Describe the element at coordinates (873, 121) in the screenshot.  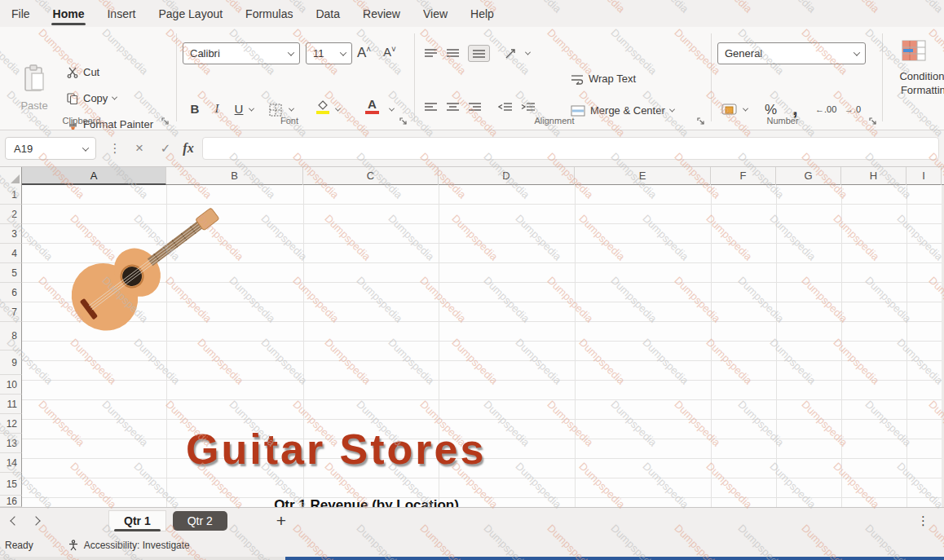
I see `number-dialog-launcher-icon` at that location.